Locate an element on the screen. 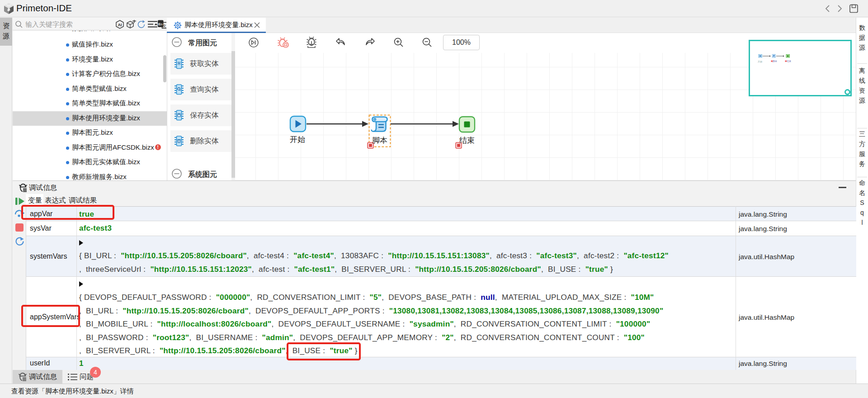 Image resolution: width=868 pixels, height=398 pixels. svg-text: 开始 is located at coordinates (760, 62).